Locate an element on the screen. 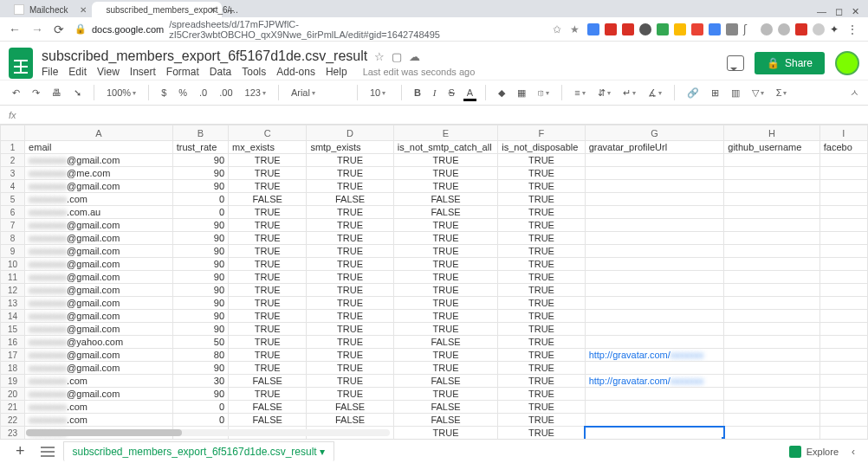 This screenshot has width=868, height=463. row-header: 21 is located at coordinates (13, 407).